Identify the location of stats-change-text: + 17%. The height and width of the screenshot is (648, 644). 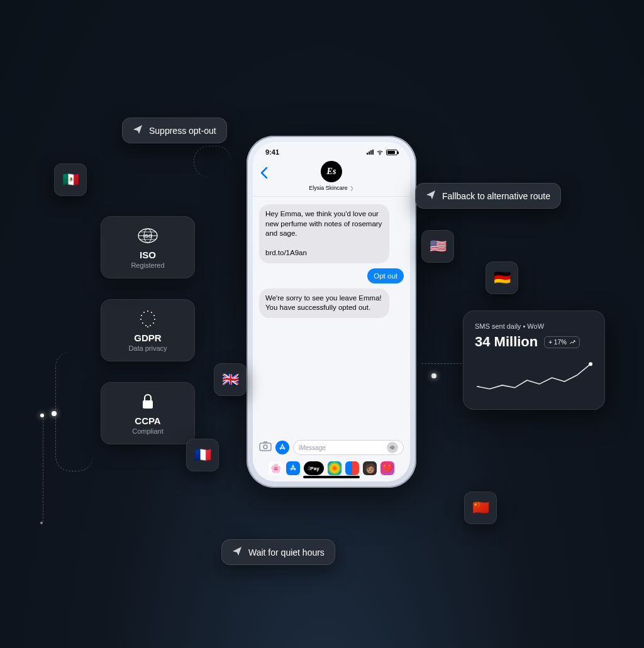
(557, 342).